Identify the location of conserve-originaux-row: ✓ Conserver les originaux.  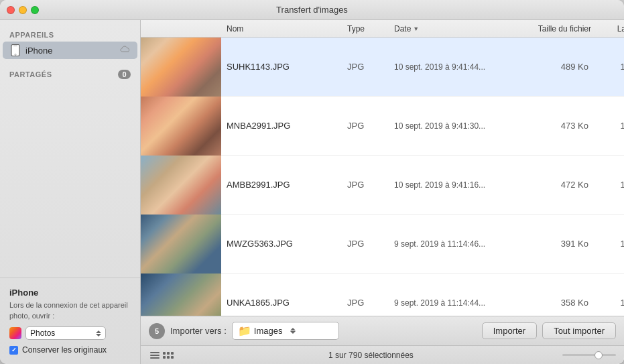
(70, 350).